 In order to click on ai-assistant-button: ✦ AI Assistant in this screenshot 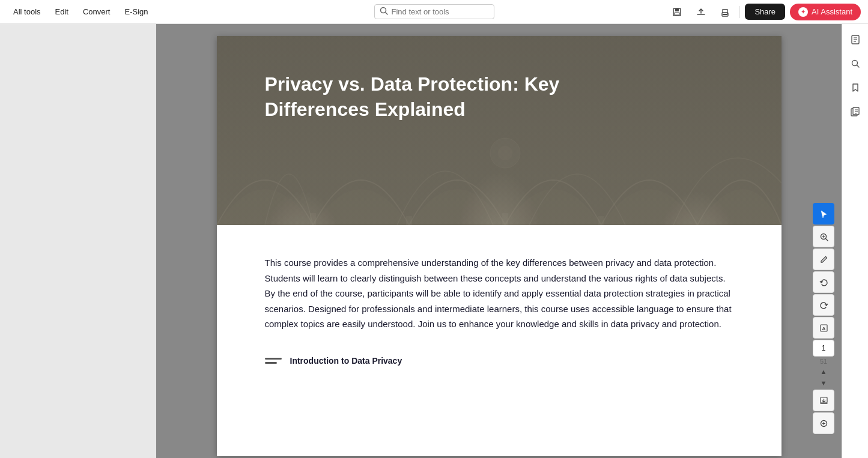, I will do `click(825, 12)`.